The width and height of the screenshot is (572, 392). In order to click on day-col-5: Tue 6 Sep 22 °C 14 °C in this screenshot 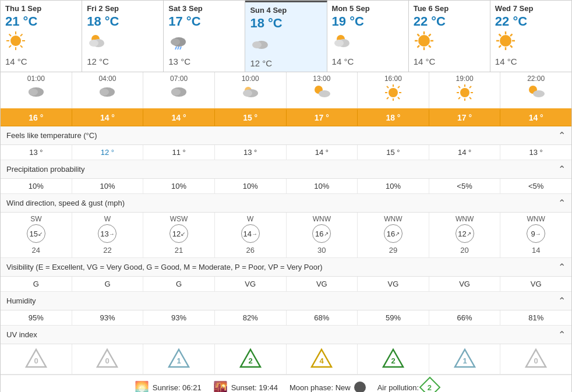, I will do `click(450, 36)`.